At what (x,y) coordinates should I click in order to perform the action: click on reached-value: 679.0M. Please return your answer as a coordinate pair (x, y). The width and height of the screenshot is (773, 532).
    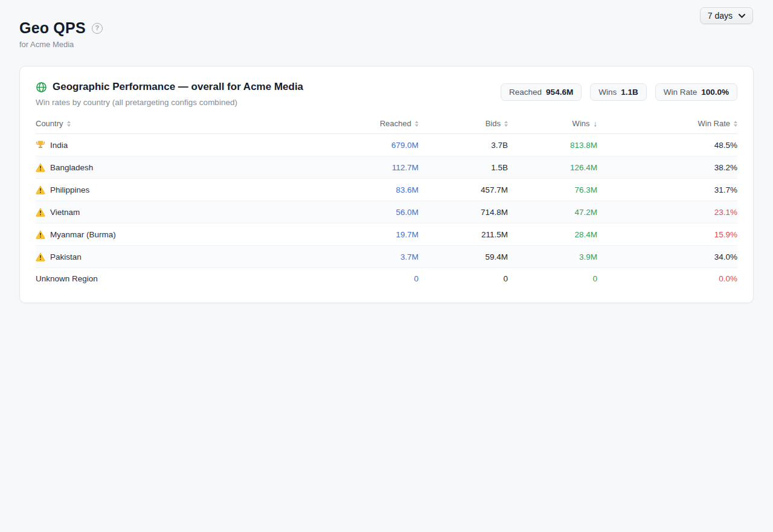
    Looking at the image, I should click on (405, 145).